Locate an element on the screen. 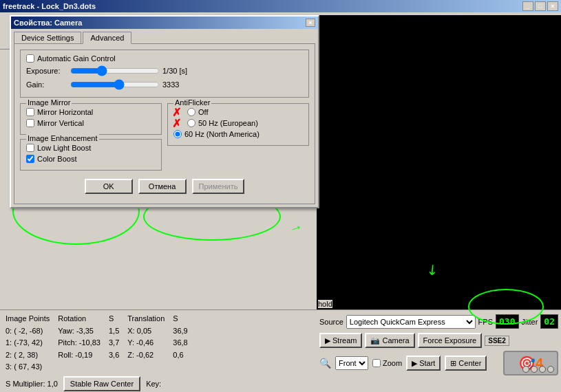  stream-icon: ▶ is located at coordinates (328, 341).